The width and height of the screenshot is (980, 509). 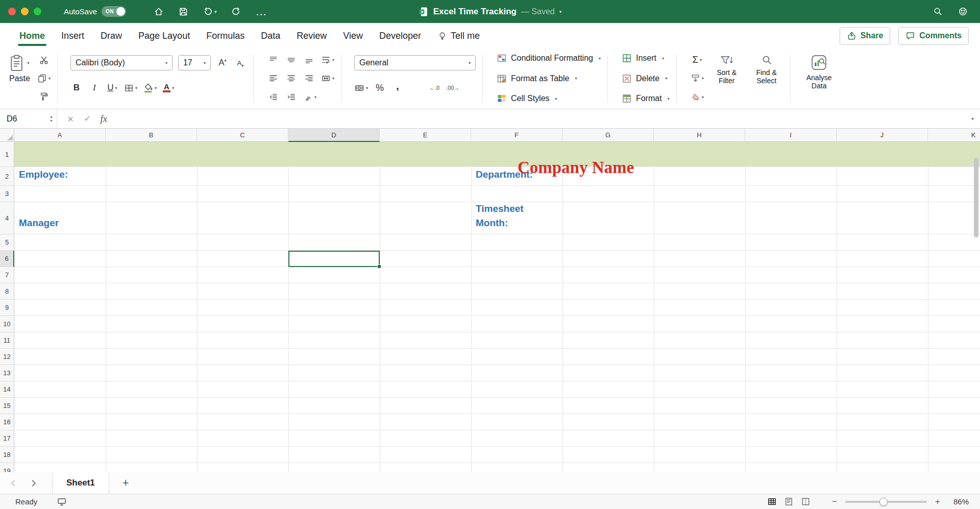 I want to click on name-box: D6 ▲▼, so click(x=29, y=118).